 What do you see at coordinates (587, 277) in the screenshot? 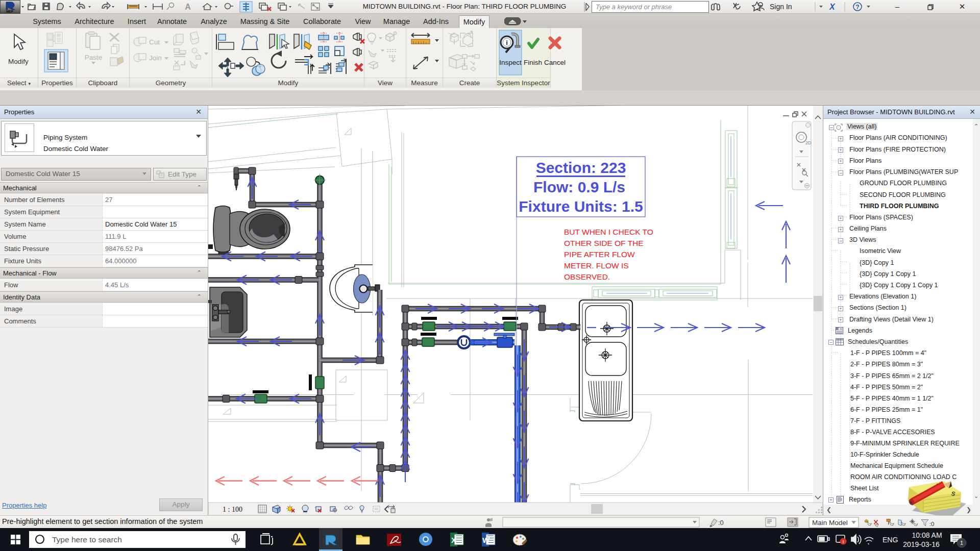
I see `svg-text: OBSERVED.` at bounding box center [587, 277].